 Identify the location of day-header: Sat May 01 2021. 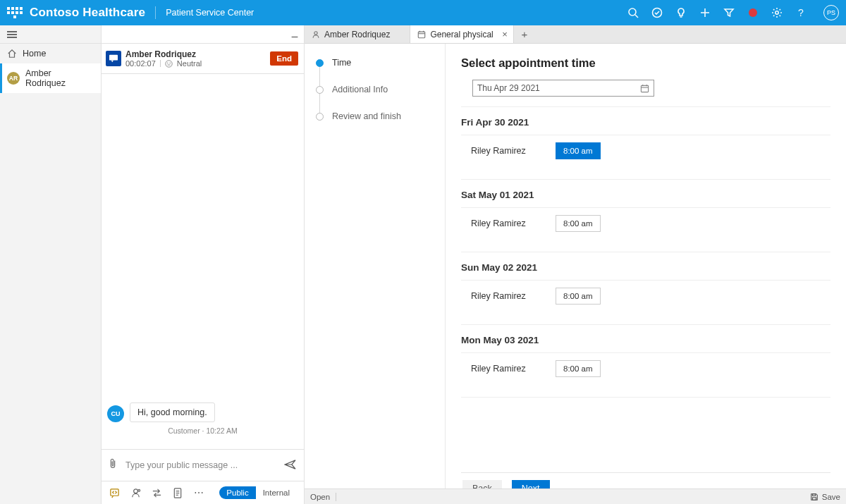
(646, 195).